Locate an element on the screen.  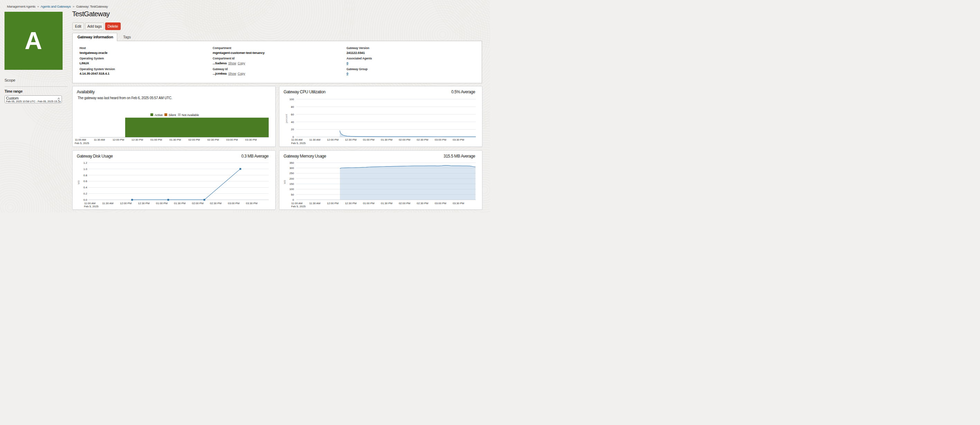
svg-text: 200 is located at coordinates (292, 179).